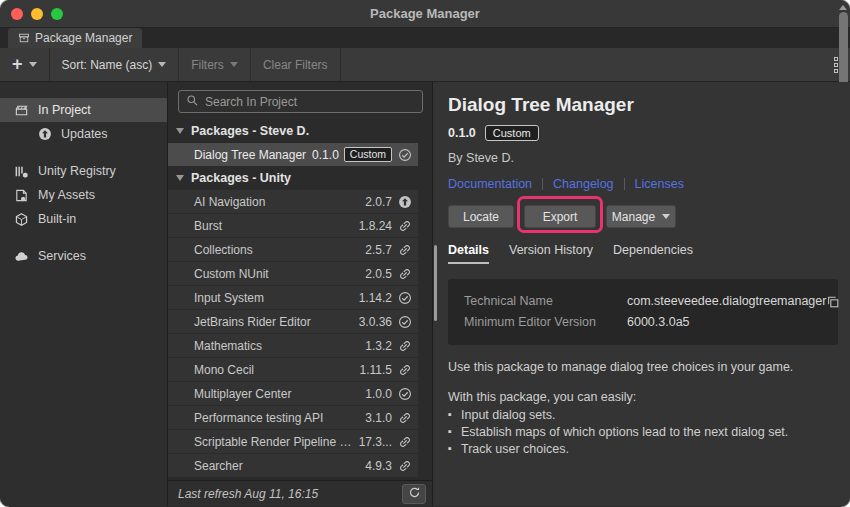  I want to click on package-version: 1.11.5, so click(376, 370).